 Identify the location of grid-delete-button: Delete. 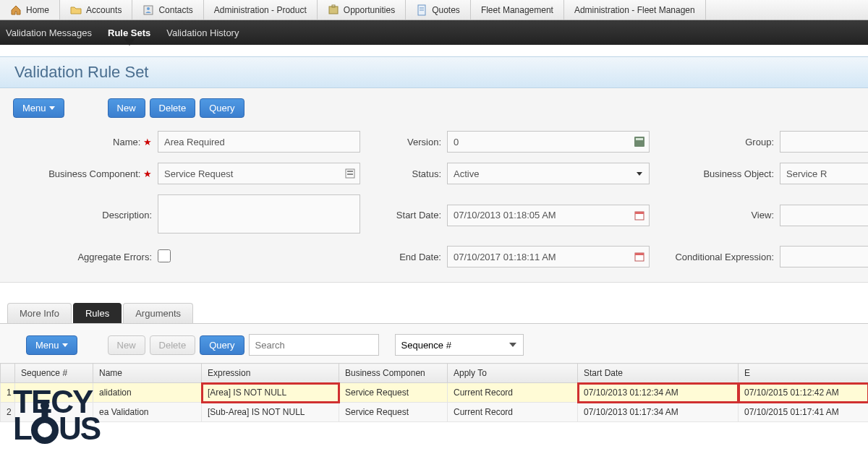
(173, 346).